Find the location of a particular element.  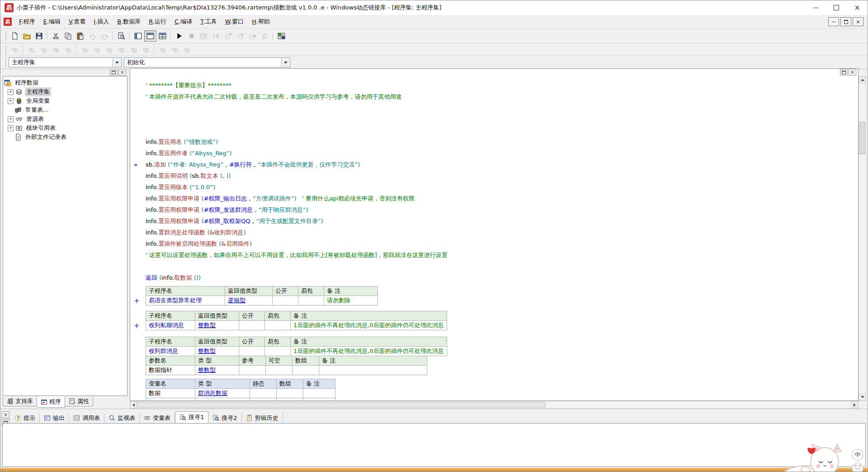

vertical-scrollbar is located at coordinates (863, 238).